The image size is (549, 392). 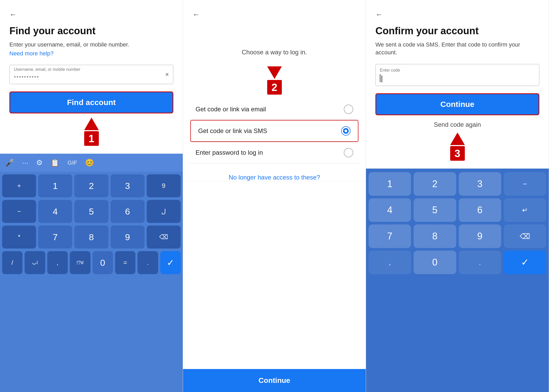 What do you see at coordinates (274, 131) in the screenshot?
I see `option-sms: Get code or link via SMS` at bounding box center [274, 131].